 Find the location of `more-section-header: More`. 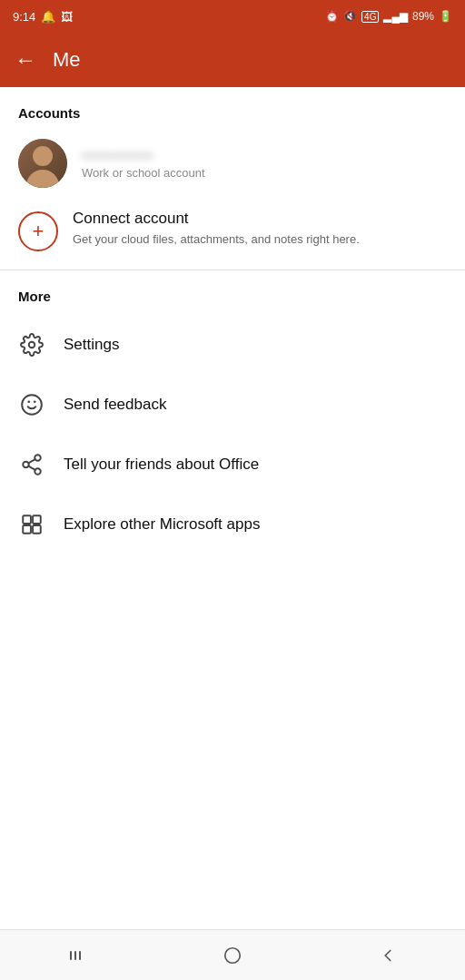

more-section-header: More is located at coordinates (232, 292).